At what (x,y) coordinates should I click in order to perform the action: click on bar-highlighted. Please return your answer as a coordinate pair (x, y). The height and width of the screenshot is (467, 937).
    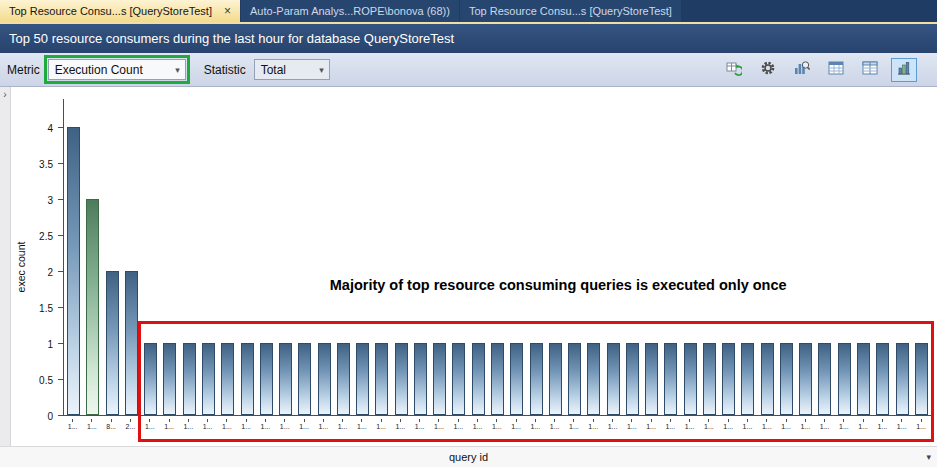
    Looking at the image, I should click on (92, 307).